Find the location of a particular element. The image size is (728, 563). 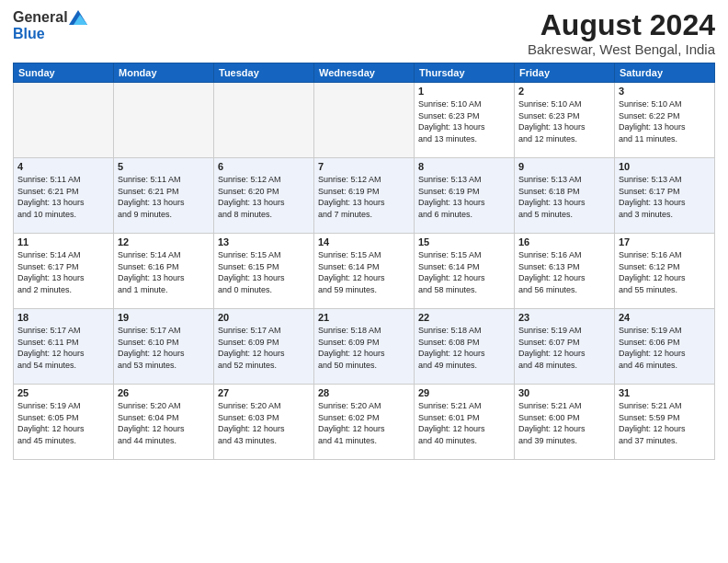

day-number: 23 is located at coordinates (564, 317).